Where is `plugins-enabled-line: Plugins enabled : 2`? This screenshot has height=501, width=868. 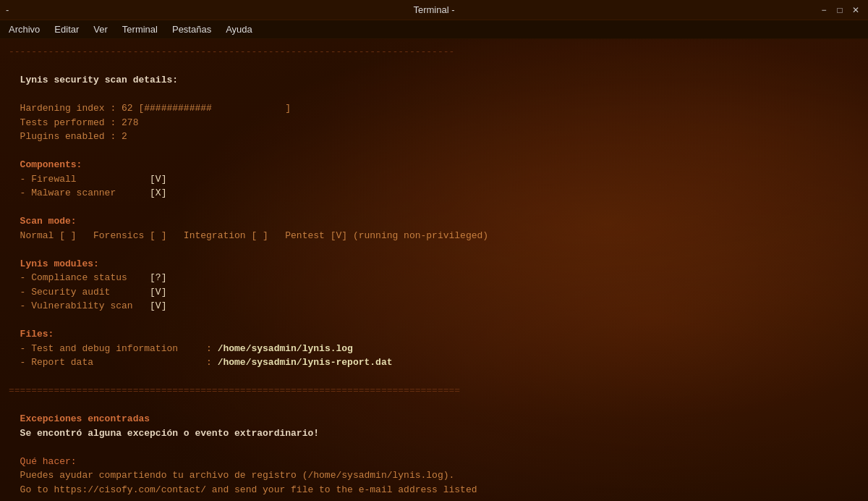 plugins-enabled-line: Plugins enabled : 2 is located at coordinates (434, 137).